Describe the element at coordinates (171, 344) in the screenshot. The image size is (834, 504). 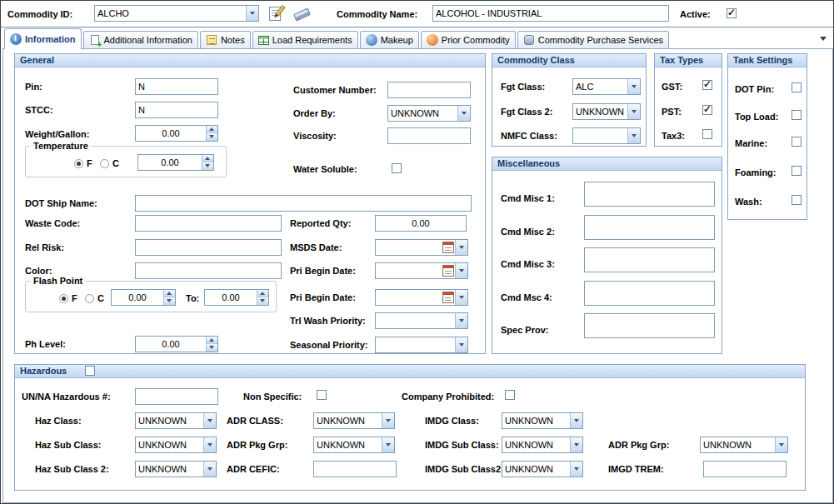
I see `ph-level-value` at that location.